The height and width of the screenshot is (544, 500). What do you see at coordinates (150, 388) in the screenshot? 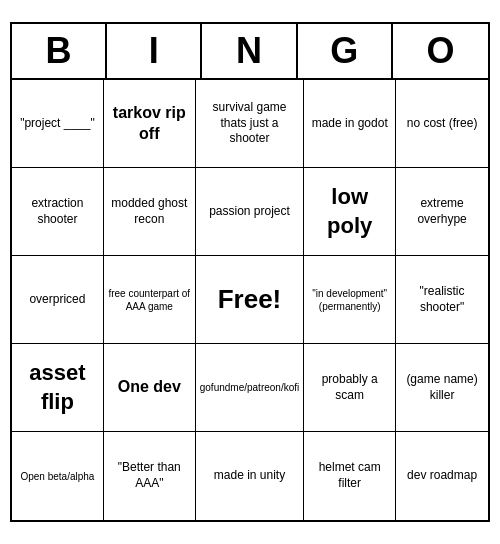
I see `bingo-cell-16: One dev` at bounding box center [150, 388].